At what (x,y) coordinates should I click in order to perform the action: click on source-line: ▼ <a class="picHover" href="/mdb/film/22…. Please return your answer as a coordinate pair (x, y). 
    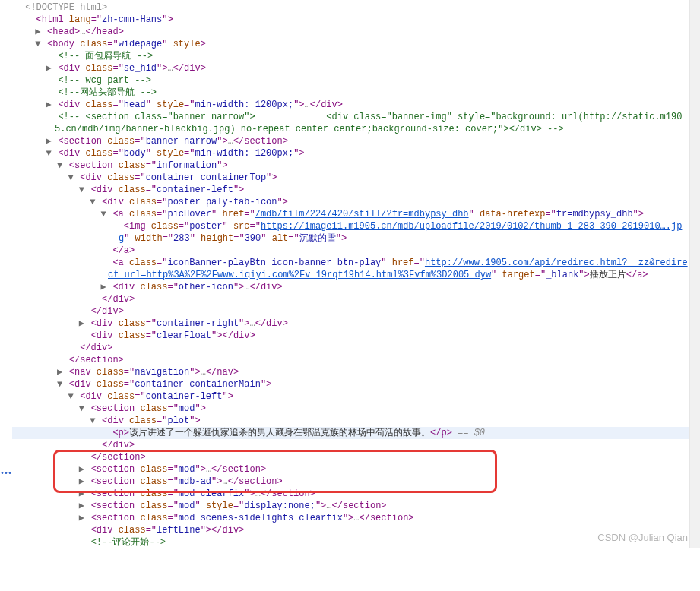
    Looking at the image, I should click on (356, 214).